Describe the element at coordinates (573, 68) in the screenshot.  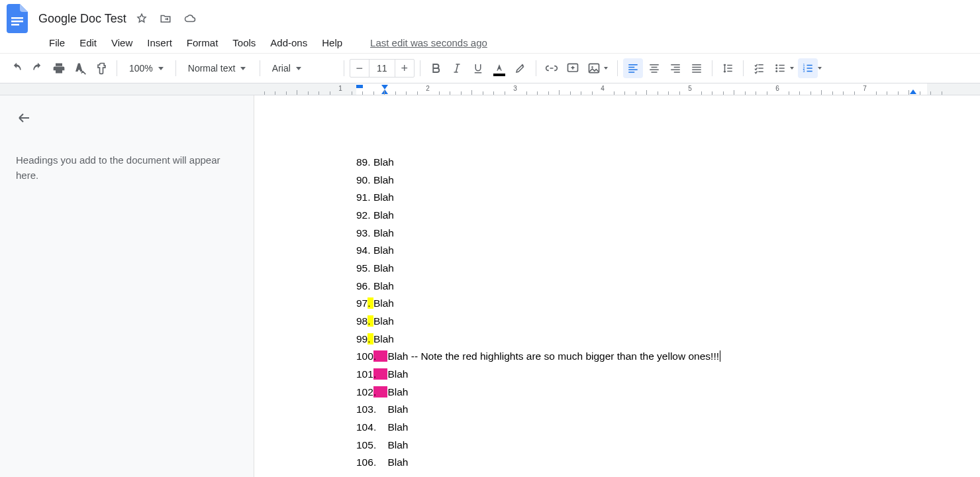
I see `insert-comment-button` at that location.